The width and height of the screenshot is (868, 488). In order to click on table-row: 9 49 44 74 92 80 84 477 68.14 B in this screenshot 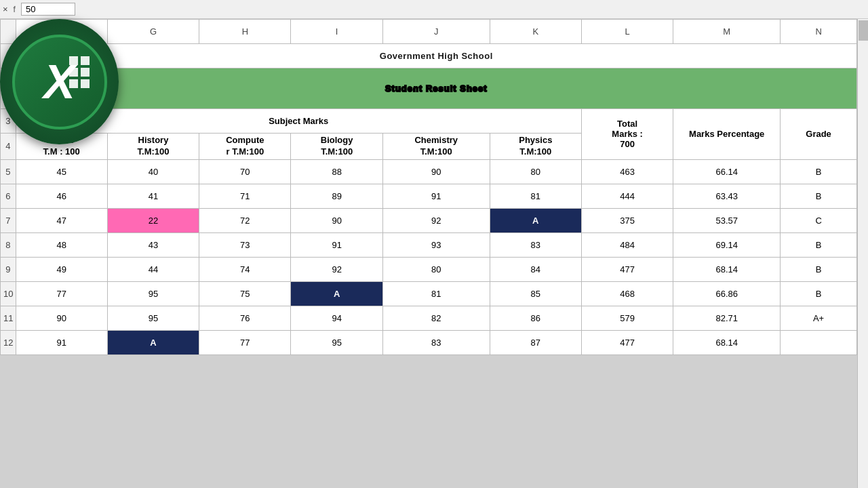, I will do `click(429, 269)`.